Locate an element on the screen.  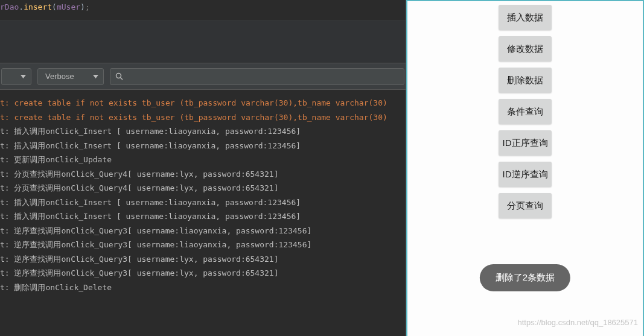
toast-message: 删除了2条数据 is located at coordinates (525, 277).